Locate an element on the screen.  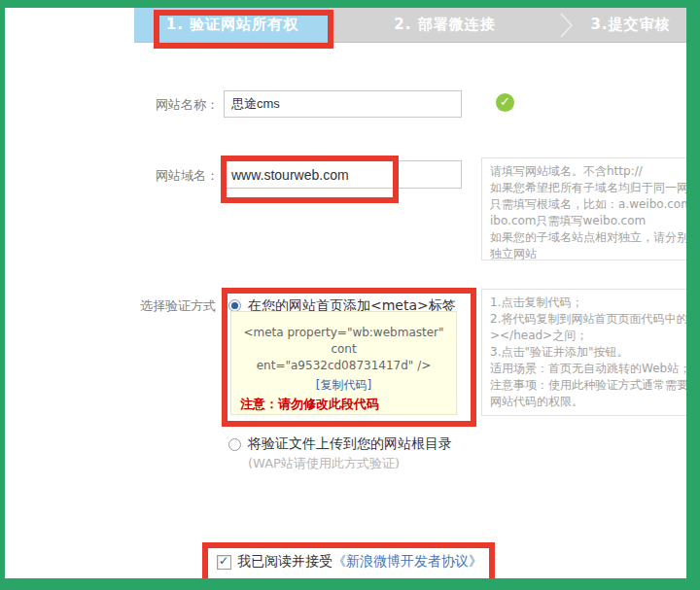
tab-deploy-weilink-label: 2. 部署微连接 is located at coordinates (444, 25).